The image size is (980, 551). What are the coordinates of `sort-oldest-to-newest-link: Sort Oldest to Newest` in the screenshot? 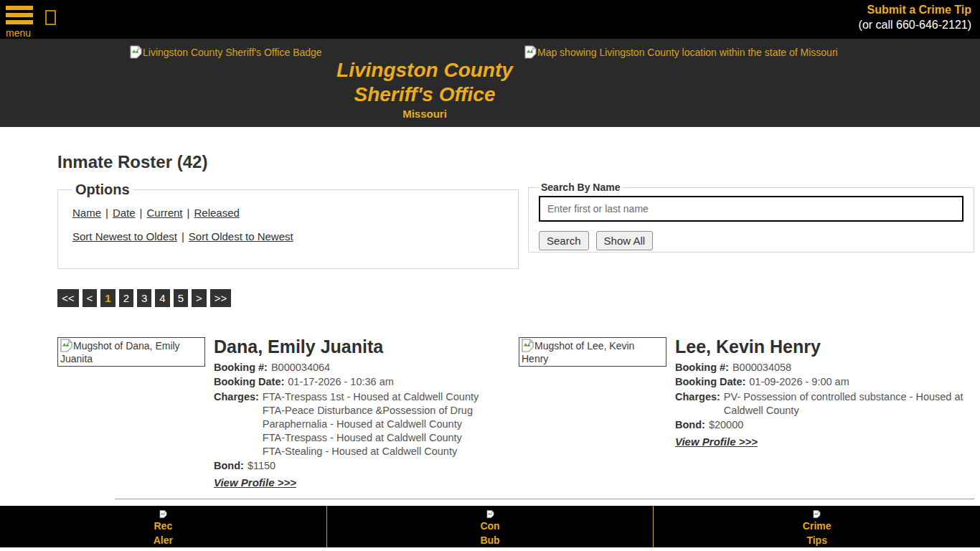 It's located at (241, 237).